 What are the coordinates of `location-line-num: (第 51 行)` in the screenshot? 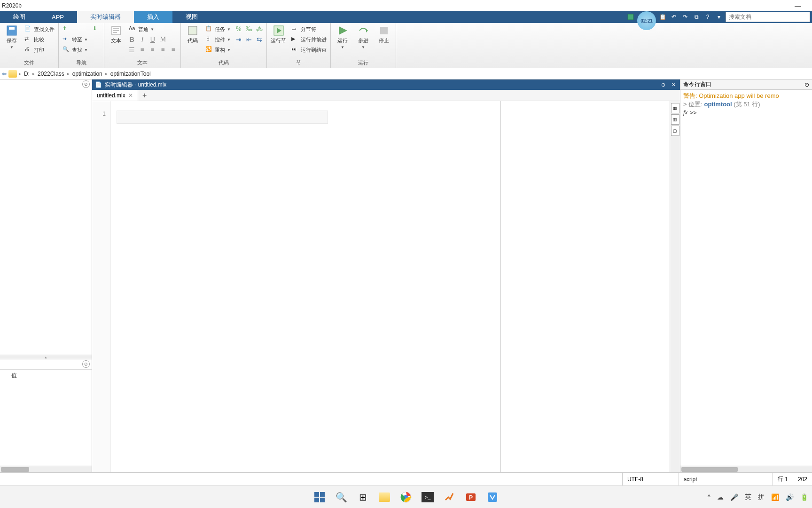 It's located at (747, 104).